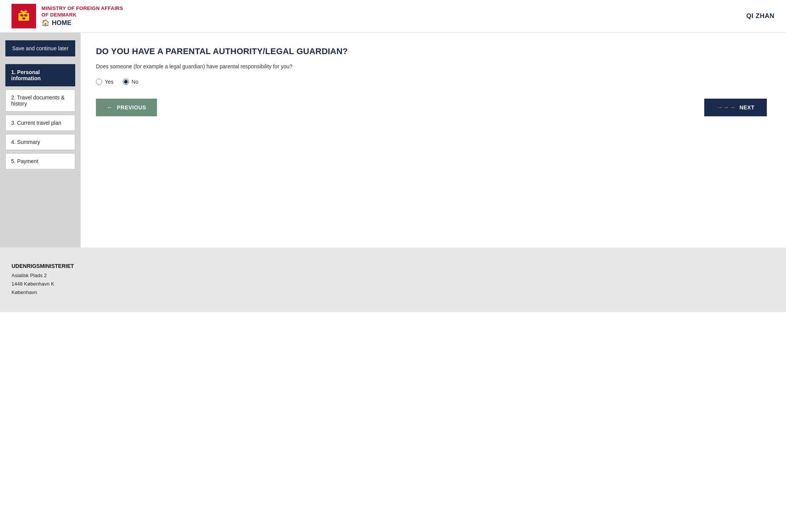  I want to click on sidebar-item-payment: 5. Payment, so click(40, 161).